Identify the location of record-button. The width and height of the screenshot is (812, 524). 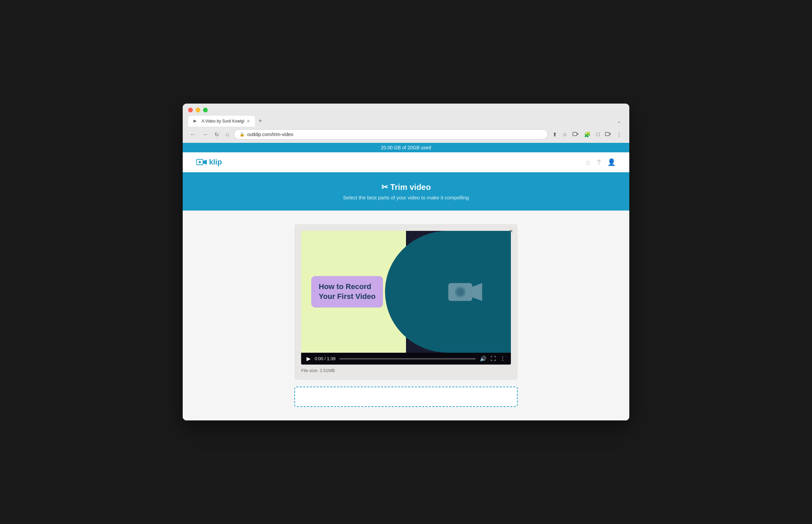
(608, 134).